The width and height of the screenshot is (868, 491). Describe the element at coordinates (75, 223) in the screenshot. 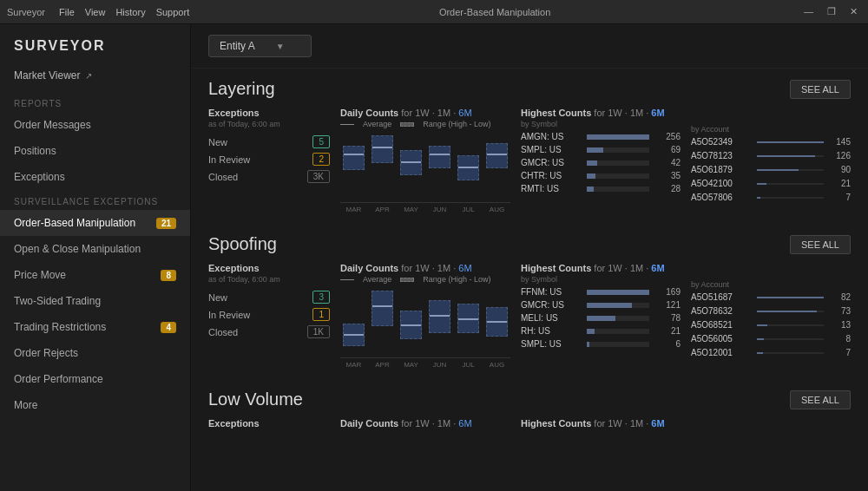

I see `obm-label: Order-Based Manipulation` at that location.